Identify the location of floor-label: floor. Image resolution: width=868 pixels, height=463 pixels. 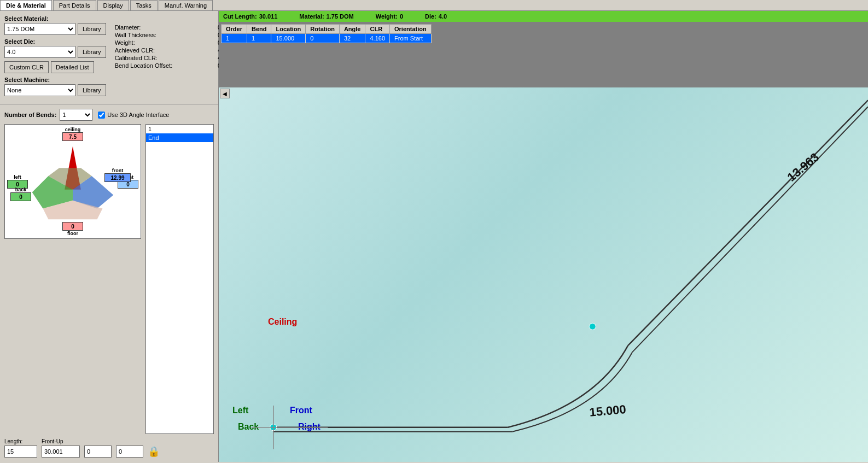
(73, 233).